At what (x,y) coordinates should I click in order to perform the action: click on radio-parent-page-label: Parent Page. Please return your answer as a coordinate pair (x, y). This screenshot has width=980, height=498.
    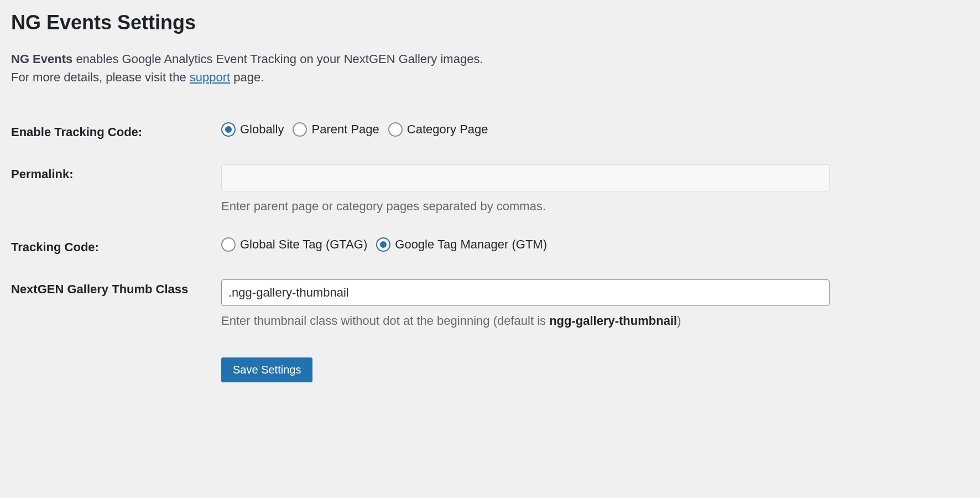
    Looking at the image, I should click on (345, 129).